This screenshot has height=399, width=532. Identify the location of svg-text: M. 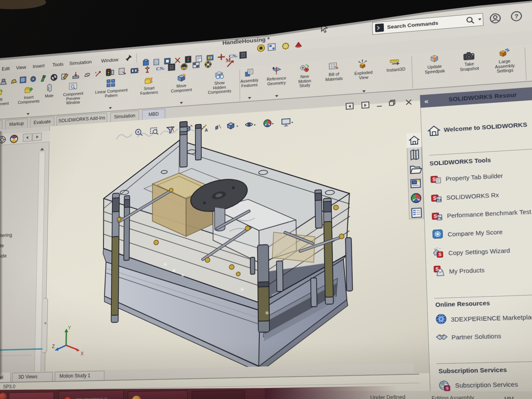
(228, 60).